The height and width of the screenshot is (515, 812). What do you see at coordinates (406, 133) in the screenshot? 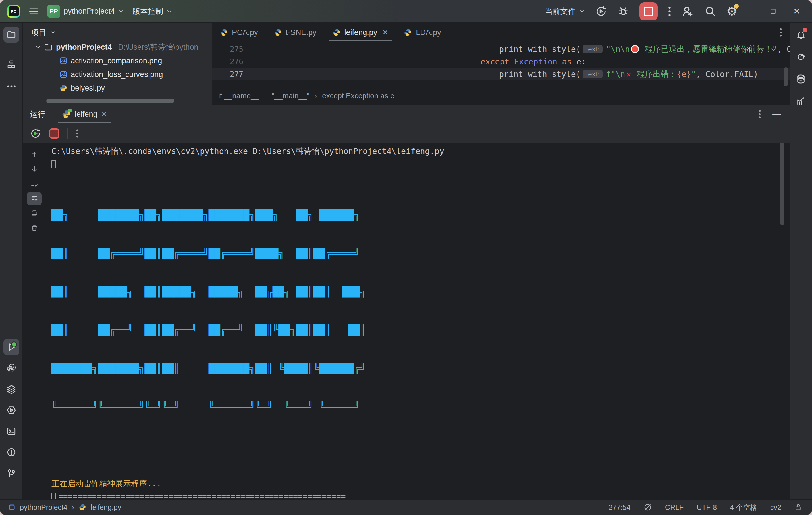
I see `run-toolbar` at bounding box center [406, 133].